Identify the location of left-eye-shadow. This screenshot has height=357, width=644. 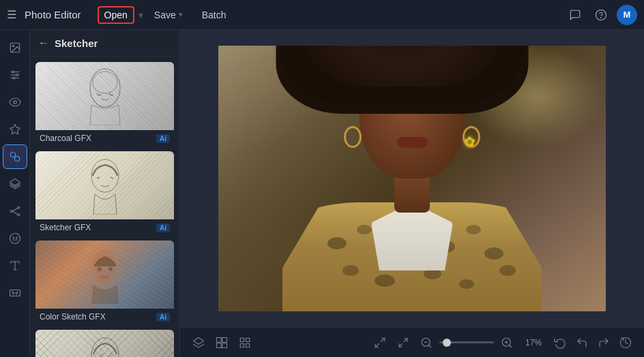
(385, 107).